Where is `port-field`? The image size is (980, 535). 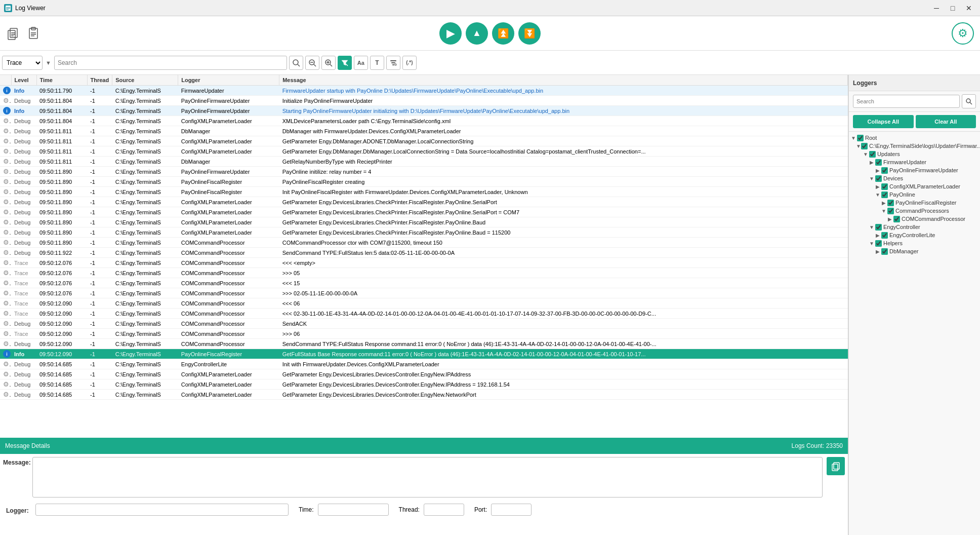 port-field is located at coordinates (511, 510).